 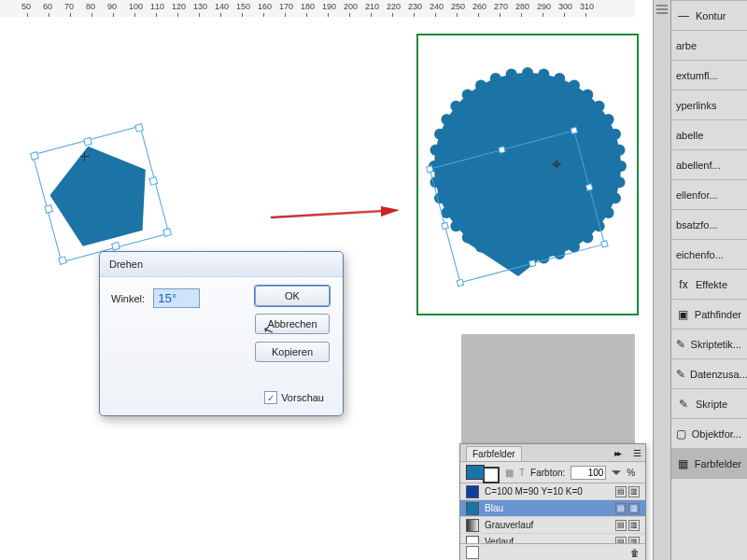 What do you see at coordinates (522, 472) in the screenshot?
I see `text-icon: T` at bounding box center [522, 472].